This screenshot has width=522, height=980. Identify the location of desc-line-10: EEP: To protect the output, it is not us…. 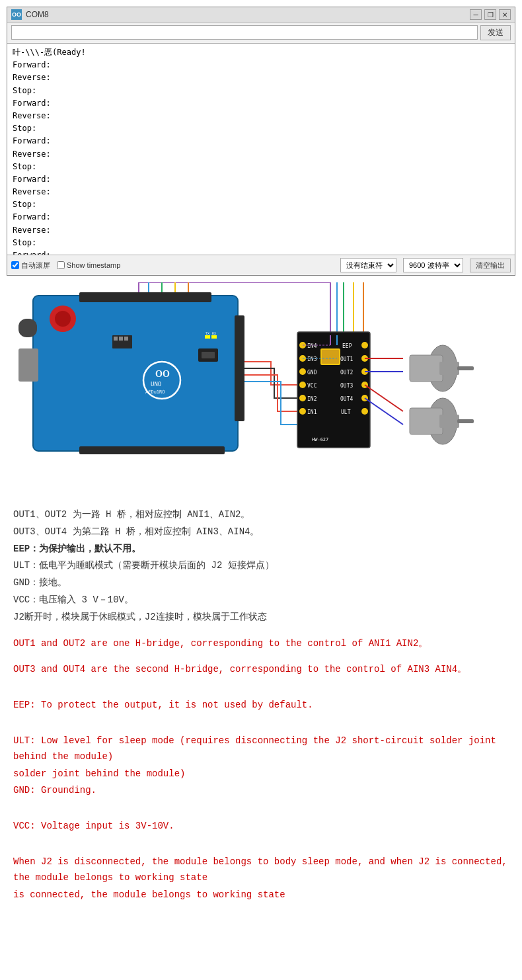
(261, 706).